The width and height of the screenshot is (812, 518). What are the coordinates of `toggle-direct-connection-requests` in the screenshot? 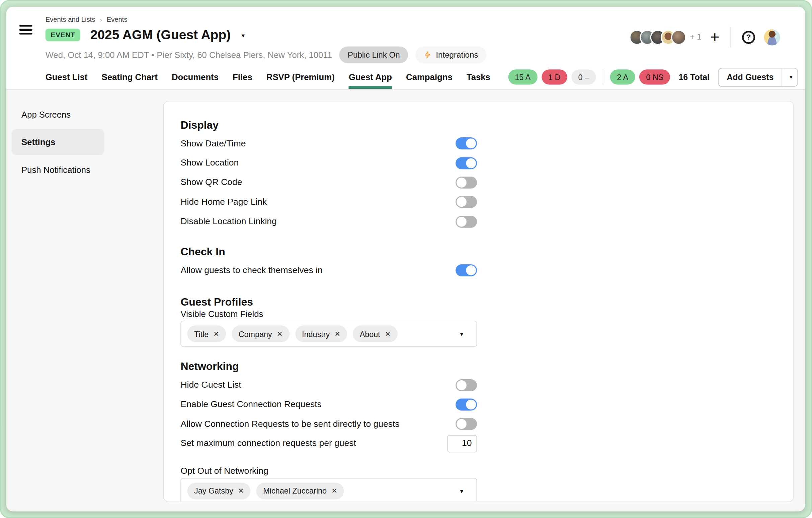 It's located at (466, 424).